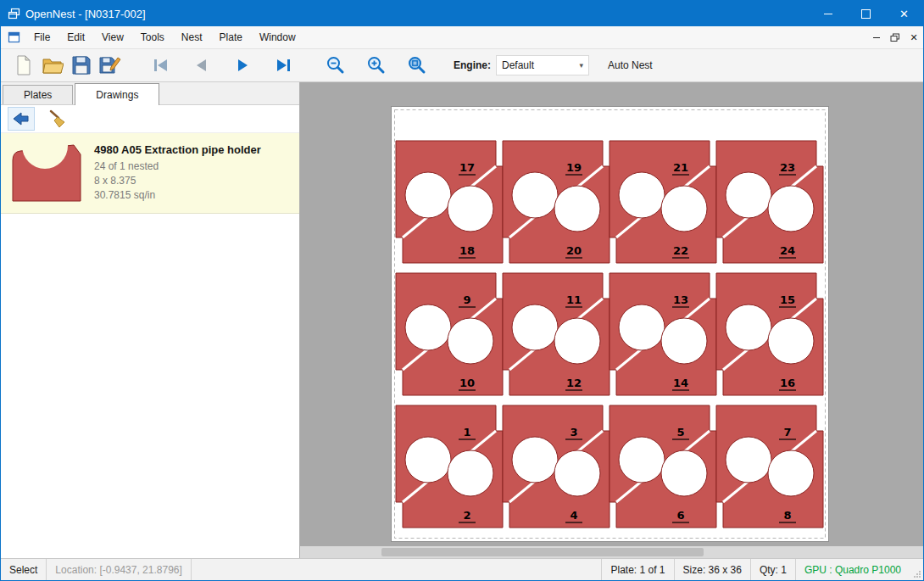 Image resolution: width=924 pixels, height=581 pixels. I want to click on child-restore-icon, so click(895, 37).